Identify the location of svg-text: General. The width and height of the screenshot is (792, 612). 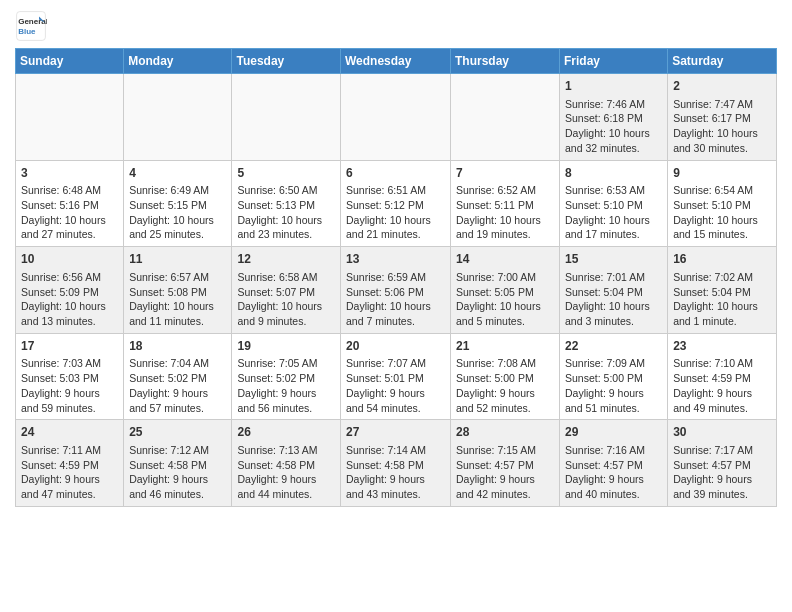
(32, 22).